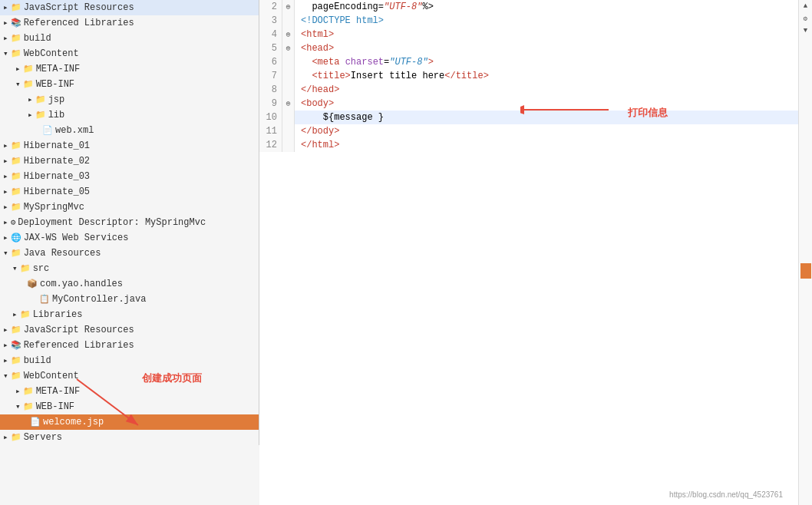  I want to click on line-number: 5, so click(271, 48).